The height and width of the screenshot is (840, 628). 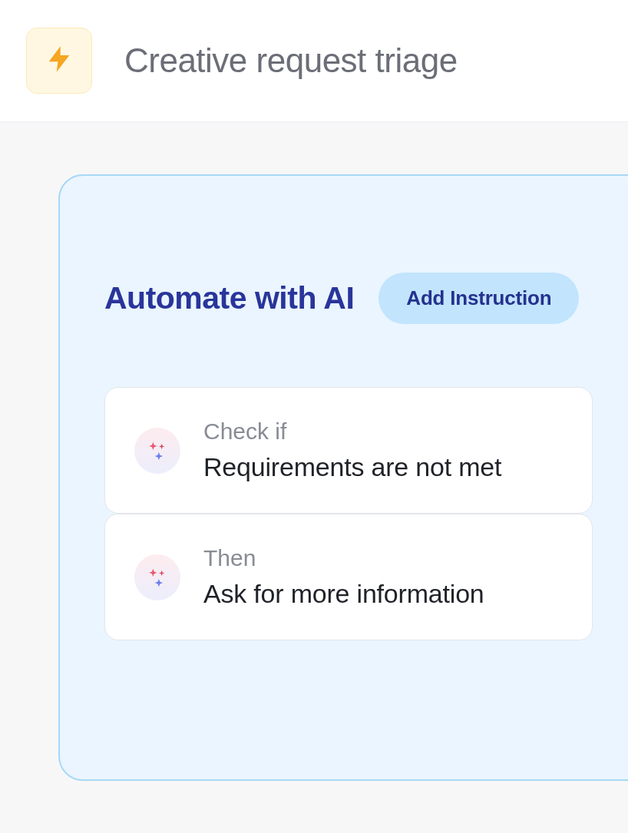 What do you see at coordinates (314, 61) in the screenshot?
I see `header: Creative request triage` at bounding box center [314, 61].